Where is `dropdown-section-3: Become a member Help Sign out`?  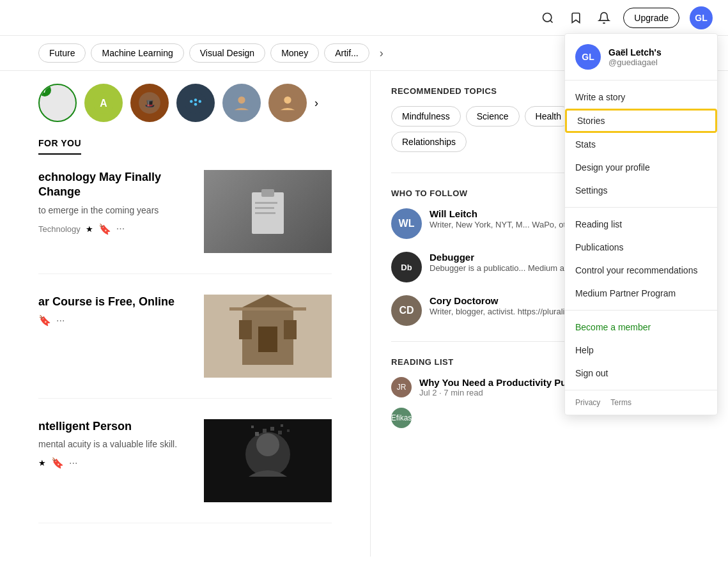 dropdown-section-3: Become a member Help Sign out is located at coordinates (641, 350).